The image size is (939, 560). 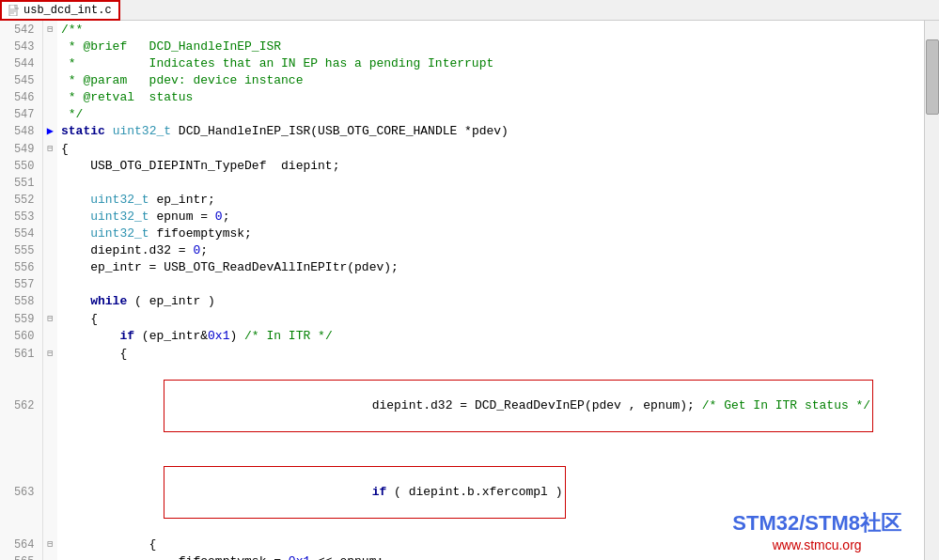 What do you see at coordinates (491, 556) in the screenshot?
I see `code-content: fifoemptymsk = 0x1 << epnum;` at bounding box center [491, 556].